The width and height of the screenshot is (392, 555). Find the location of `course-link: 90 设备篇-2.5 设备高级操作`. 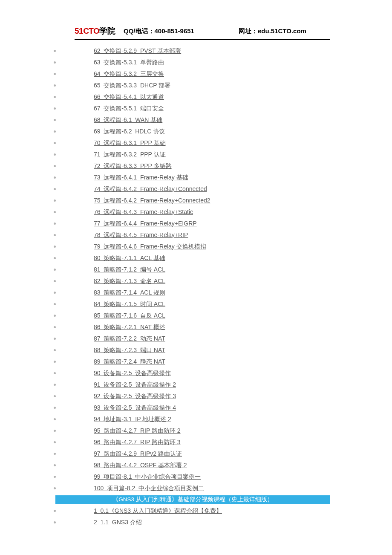

course-link: 90 设备篇-2.5 设备高级操作 is located at coordinates (132, 373).